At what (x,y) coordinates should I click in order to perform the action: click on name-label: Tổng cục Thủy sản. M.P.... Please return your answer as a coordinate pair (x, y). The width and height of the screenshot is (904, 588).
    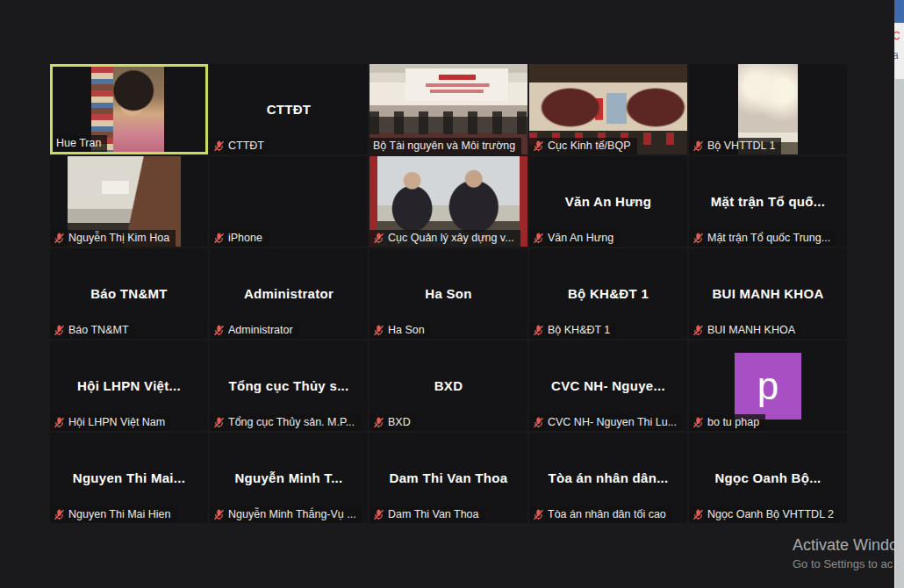
    Looking at the image, I should click on (285, 423).